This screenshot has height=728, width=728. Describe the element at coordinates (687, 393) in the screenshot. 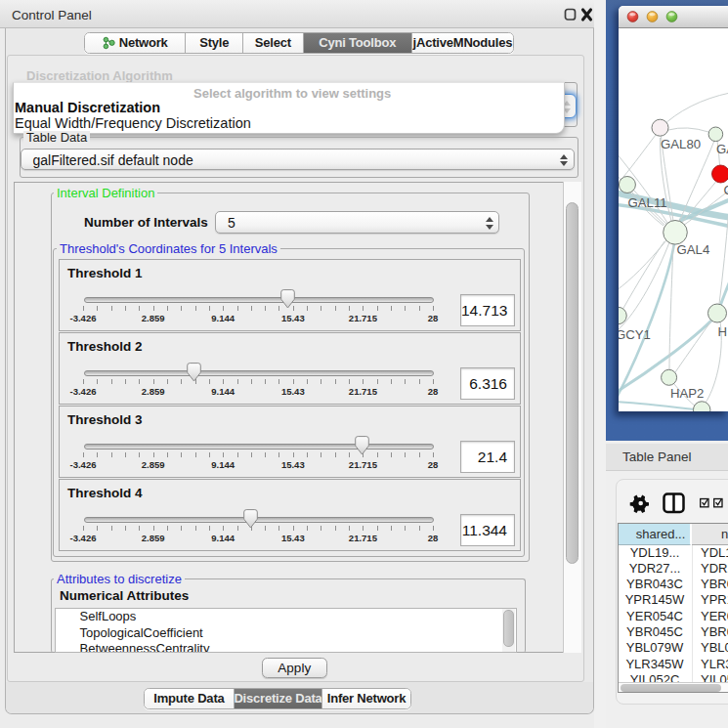

I see `svg-text: HAP2` at that location.